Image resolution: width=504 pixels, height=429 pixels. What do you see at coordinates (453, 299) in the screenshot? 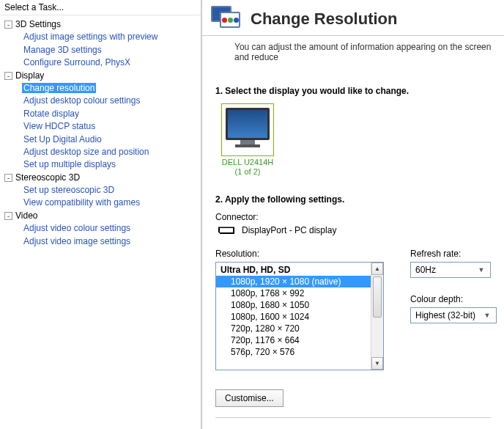
I see `colour-depth-label: Colour depth:` at bounding box center [453, 299].